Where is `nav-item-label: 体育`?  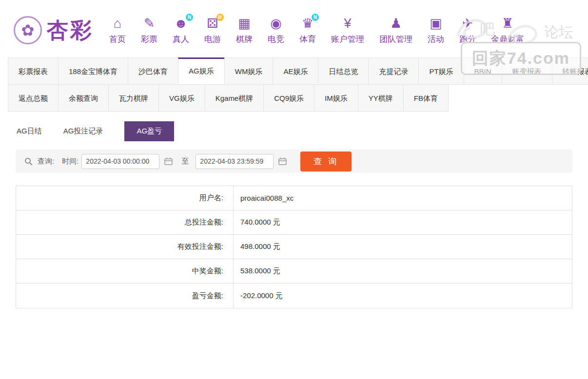 nav-item-label: 体育 is located at coordinates (308, 39).